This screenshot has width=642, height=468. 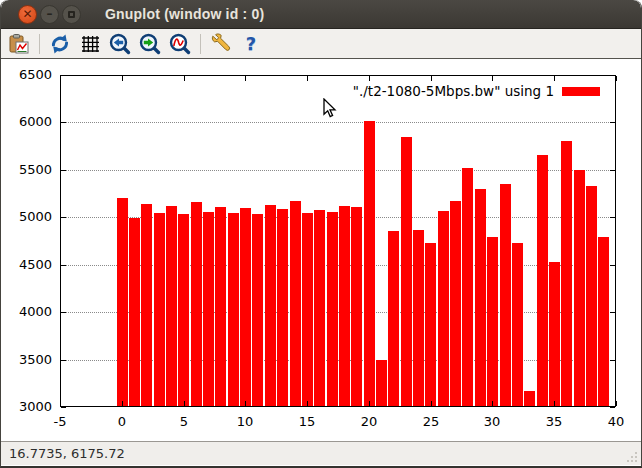 I want to click on statusbar: 16.7735, 6175.72, so click(x=321, y=453).